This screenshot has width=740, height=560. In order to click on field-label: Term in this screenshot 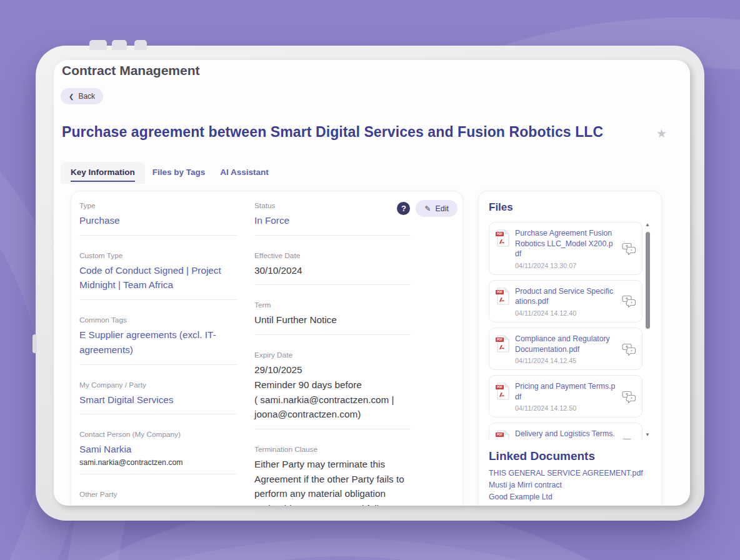, I will do `click(332, 305)`.